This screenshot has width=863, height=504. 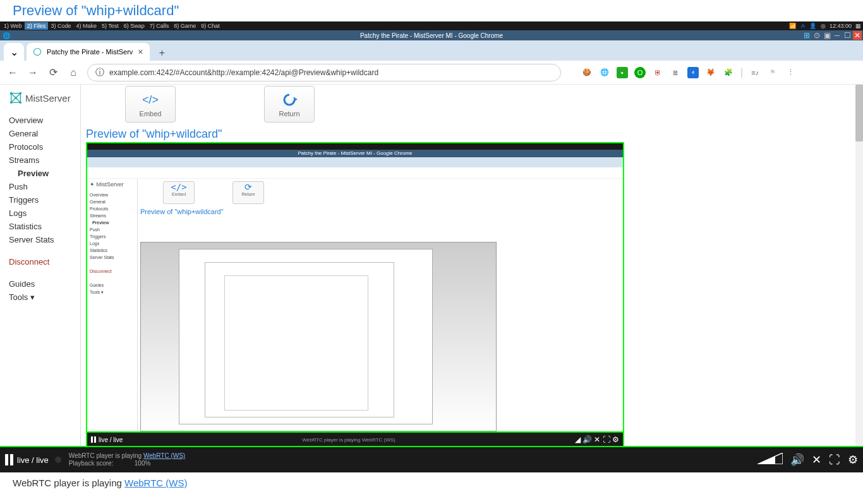 I want to click on recur-chrome-title: Patchy the Pirate - MistServer MI - Goog…, so click(x=355, y=153).